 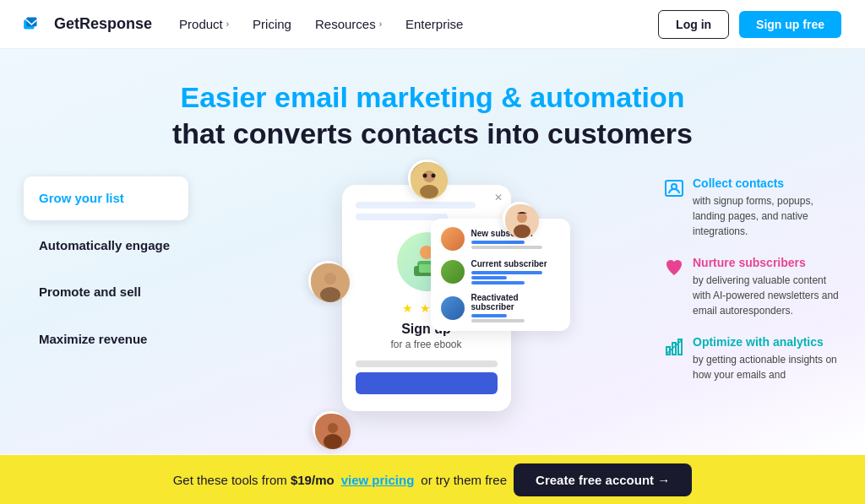 What do you see at coordinates (500, 272) in the screenshot?
I see `subscriber-item-current: Current subscriber` at bounding box center [500, 272].